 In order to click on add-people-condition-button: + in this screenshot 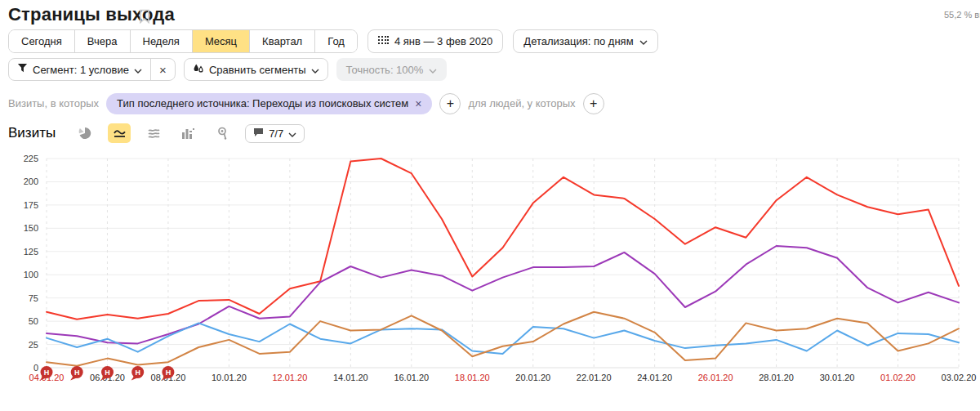, I will do `click(594, 104)`.